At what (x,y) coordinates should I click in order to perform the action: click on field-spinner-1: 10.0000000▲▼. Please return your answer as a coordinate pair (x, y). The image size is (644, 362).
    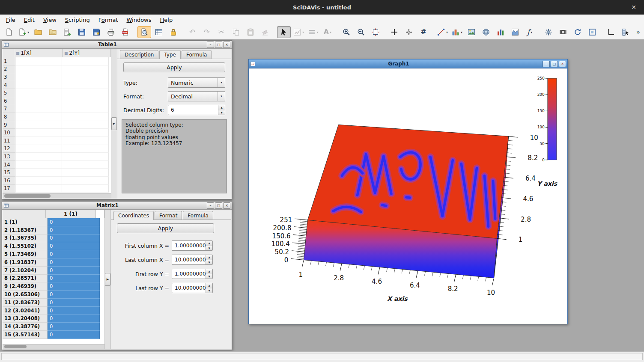
    Looking at the image, I should click on (192, 260).